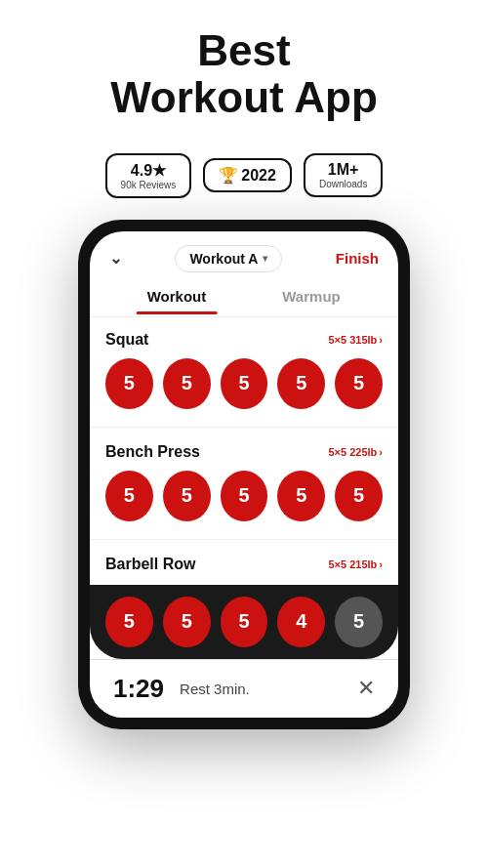  Describe the element at coordinates (248, 176) in the screenshot. I see `award-value: 🏆 2022` at that location.